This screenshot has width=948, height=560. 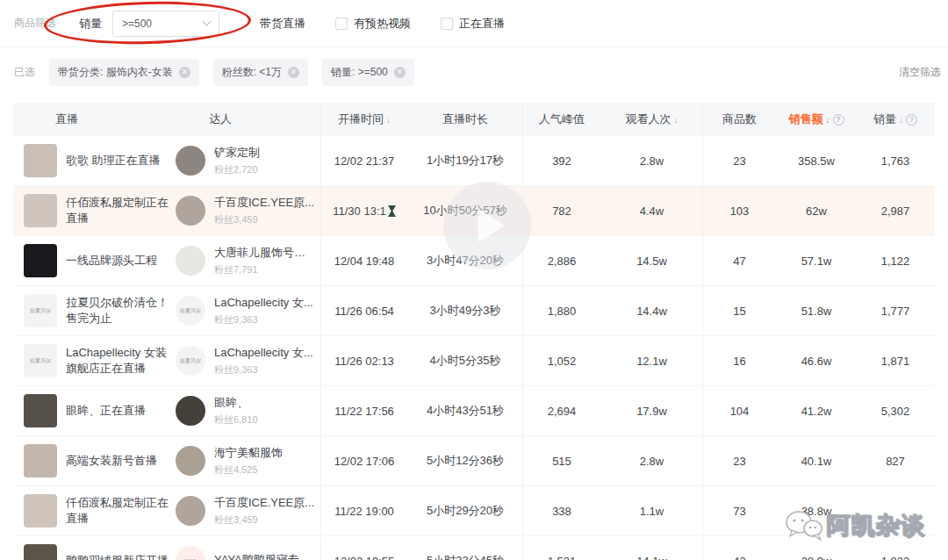 What do you see at coordinates (248, 453) in the screenshot?
I see `talent-name: 海宁美貂服饰` at bounding box center [248, 453].